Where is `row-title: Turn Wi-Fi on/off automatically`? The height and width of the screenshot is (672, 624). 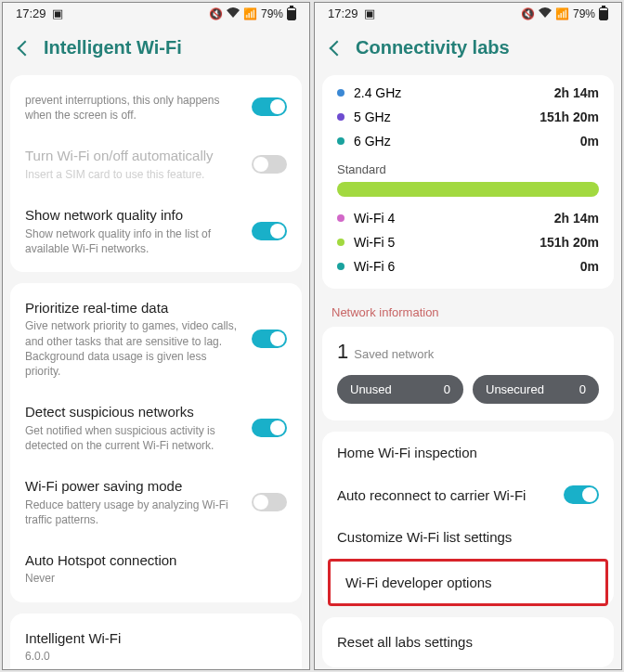
row-title: Turn Wi-Fi on/off automatically is located at coordinates (156, 156).